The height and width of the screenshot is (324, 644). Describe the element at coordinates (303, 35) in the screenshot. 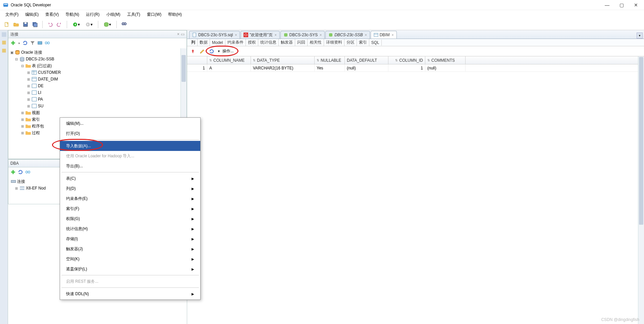

I see `tab-worksheet: DBCS-23c-SYS×` at that location.